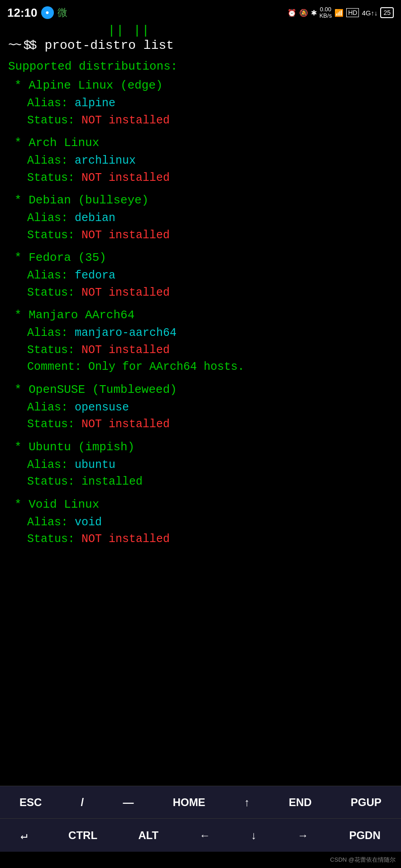 The width and height of the screenshot is (401, 868). What do you see at coordinates (365, 835) in the screenshot?
I see `pgdn-button: PGDN` at bounding box center [365, 835].